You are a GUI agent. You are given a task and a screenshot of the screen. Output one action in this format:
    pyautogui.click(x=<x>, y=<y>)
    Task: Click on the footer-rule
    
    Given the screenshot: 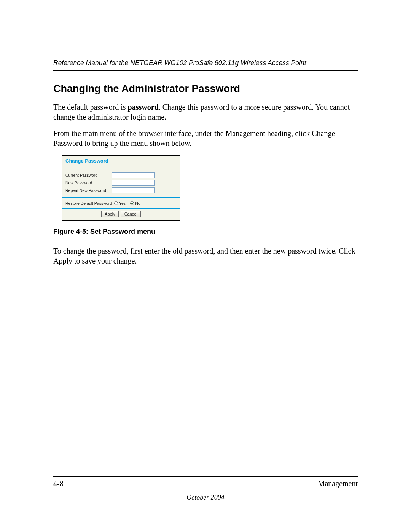 What is the action you would take?
    pyautogui.click(x=206, y=477)
    